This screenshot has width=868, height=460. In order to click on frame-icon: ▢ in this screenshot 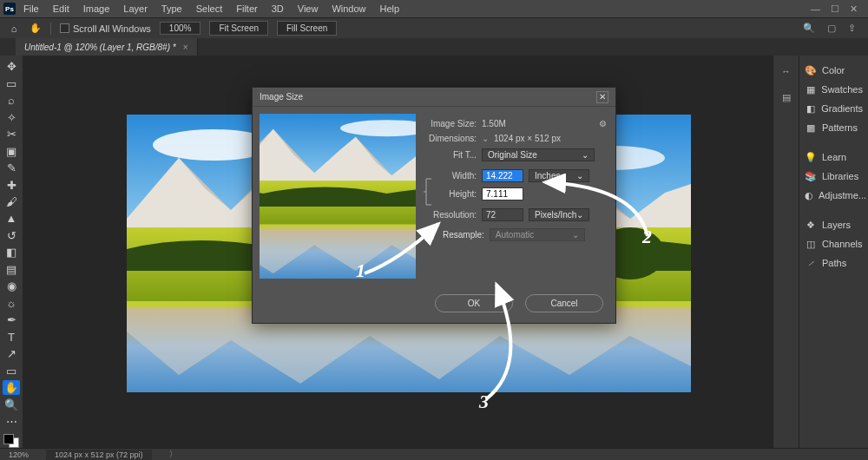, I will do `click(832, 28)`.